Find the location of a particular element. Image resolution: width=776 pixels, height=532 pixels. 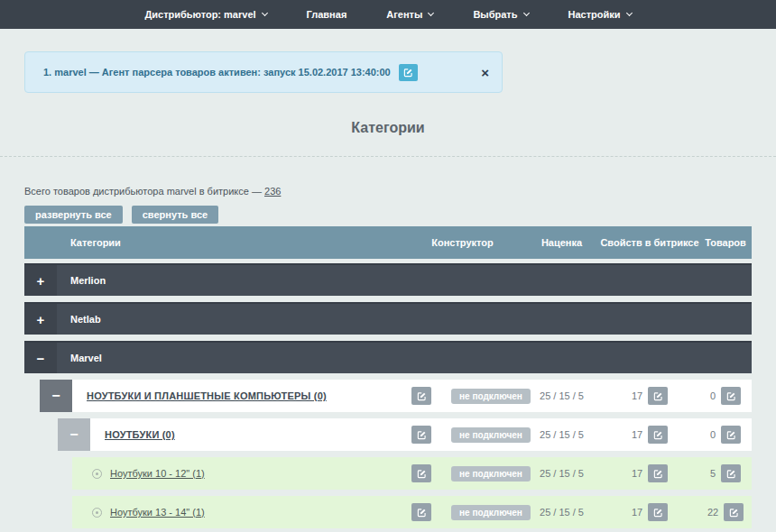

group-row-netlab: + Netlab is located at coordinates (388, 318).